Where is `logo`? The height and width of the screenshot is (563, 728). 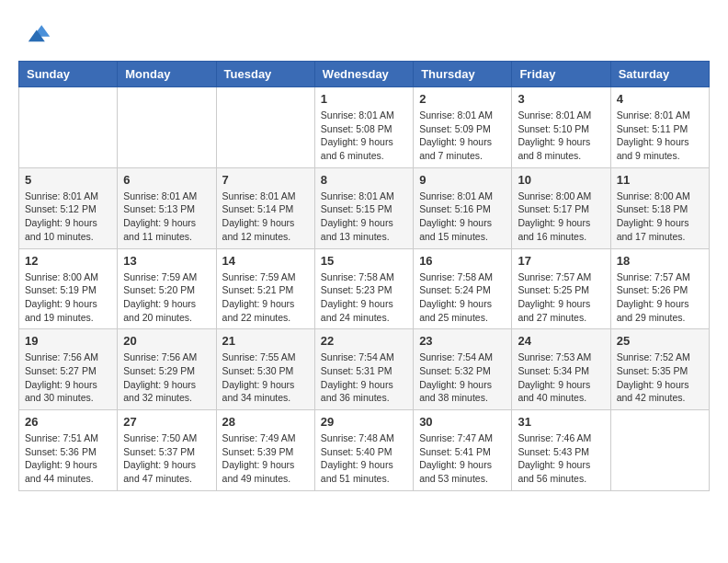 logo is located at coordinates (38, 35).